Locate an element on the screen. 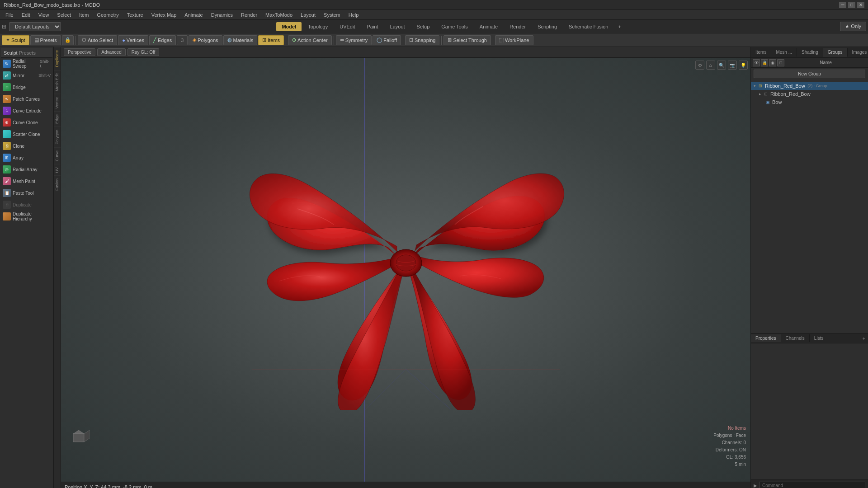 The height and width of the screenshot is (488, 868). menu-file: File is located at coordinates (9, 15).